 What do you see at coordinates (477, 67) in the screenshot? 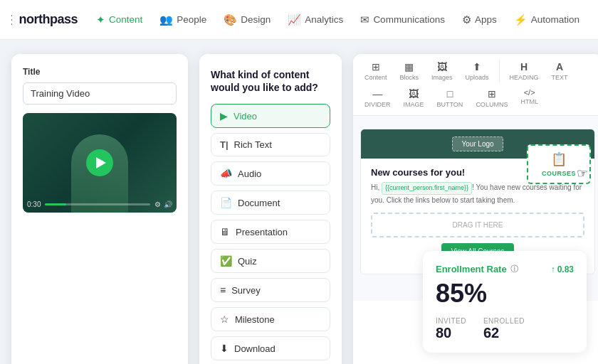
I see `uploads-tool-icon: ⬆` at bounding box center [477, 67].